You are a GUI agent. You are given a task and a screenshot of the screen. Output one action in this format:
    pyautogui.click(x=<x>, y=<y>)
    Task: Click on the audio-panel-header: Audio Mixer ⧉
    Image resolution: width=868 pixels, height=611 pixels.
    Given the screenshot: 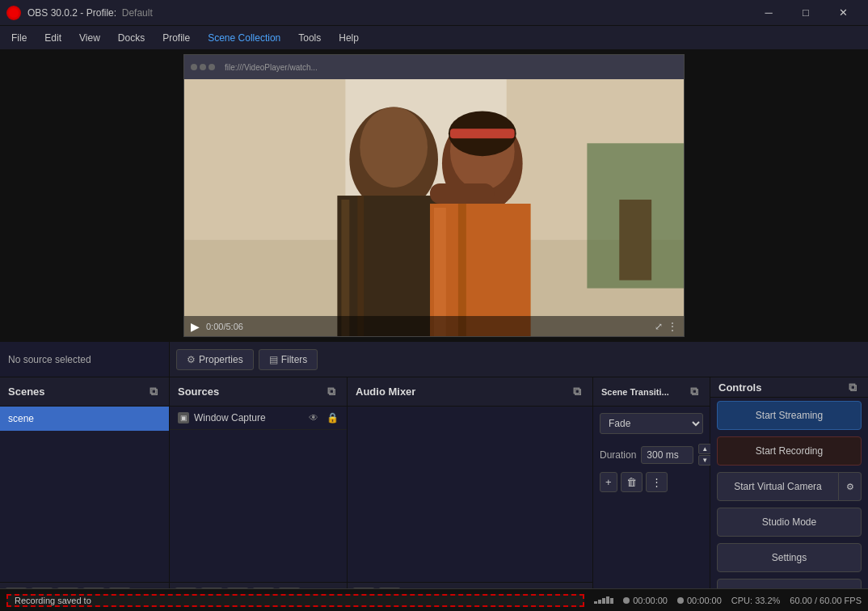 What is the action you would take?
    pyautogui.click(x=470, y=392)
    